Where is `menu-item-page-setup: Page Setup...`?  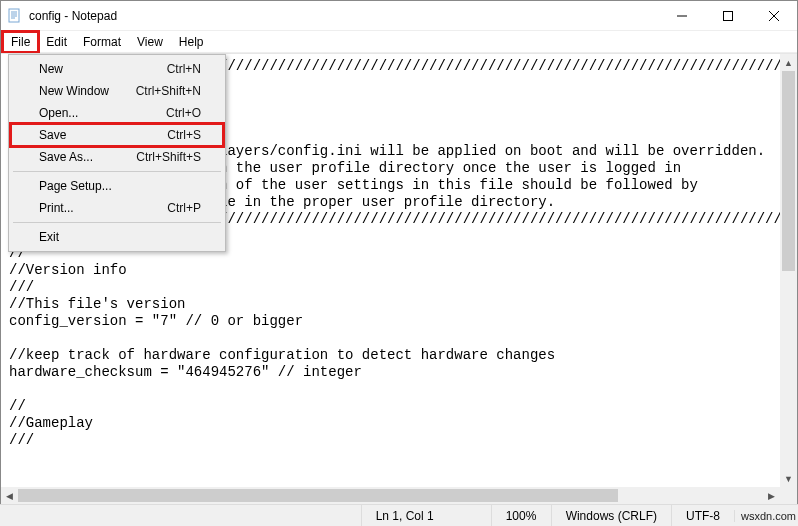 menu-item-page-setup: Page Setup... is located at coordinates (117, 186).